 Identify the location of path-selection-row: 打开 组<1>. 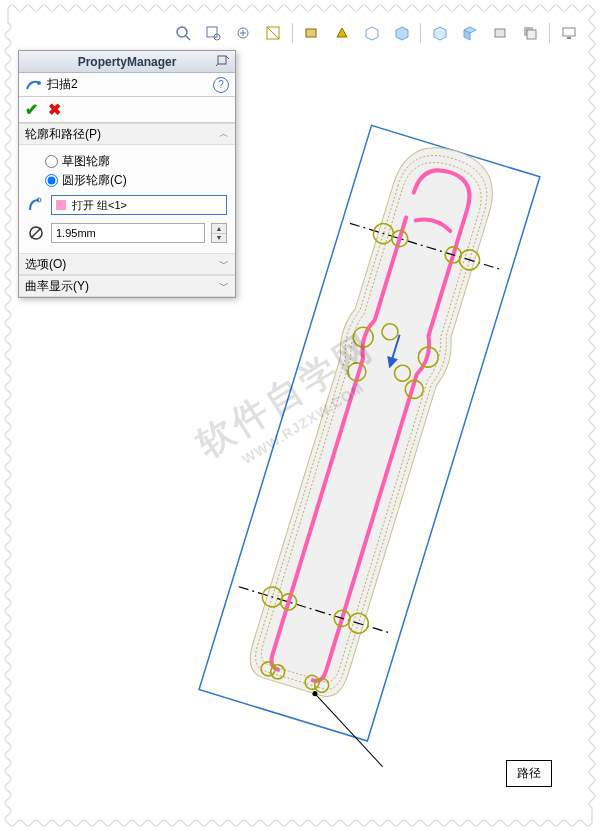
(127, 205).